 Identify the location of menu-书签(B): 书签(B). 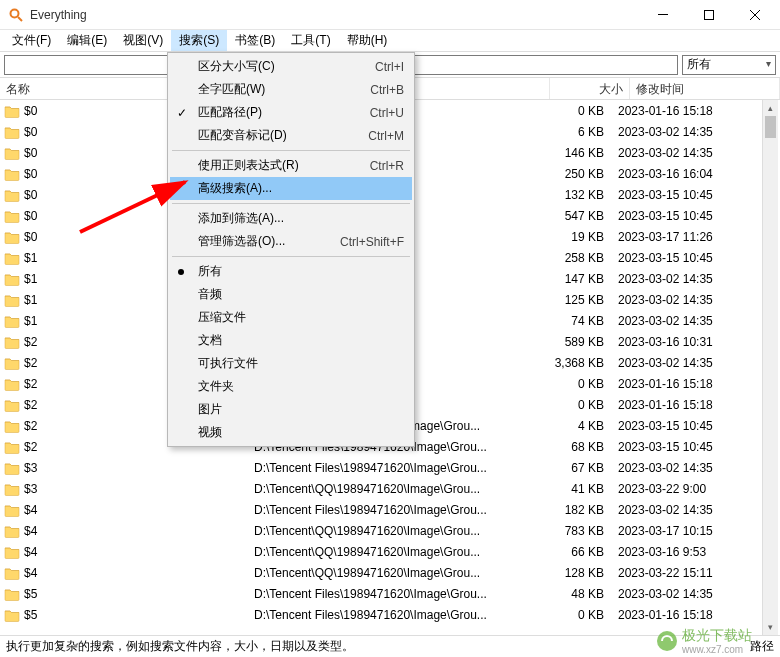
(255, 40).